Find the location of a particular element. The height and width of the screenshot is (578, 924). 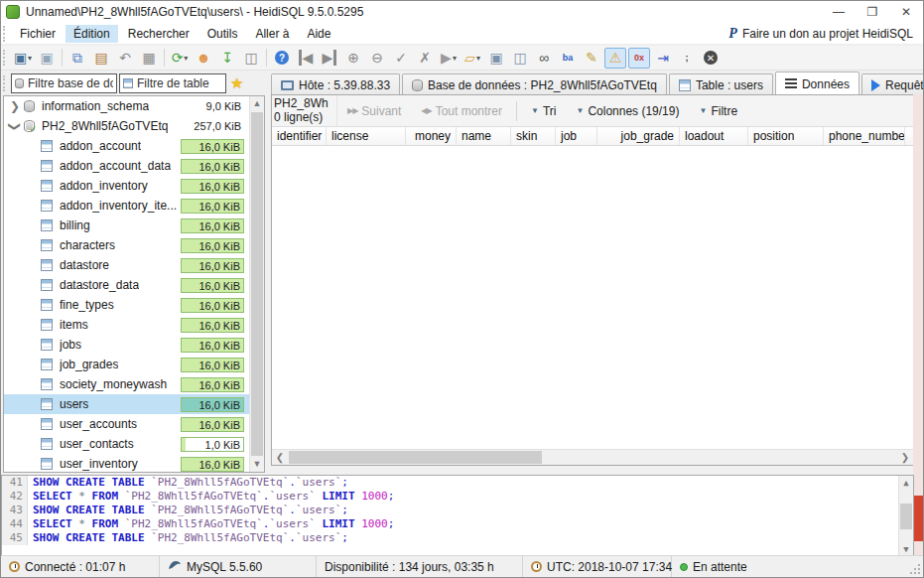

table-filter is located at coordinates (173, 83).